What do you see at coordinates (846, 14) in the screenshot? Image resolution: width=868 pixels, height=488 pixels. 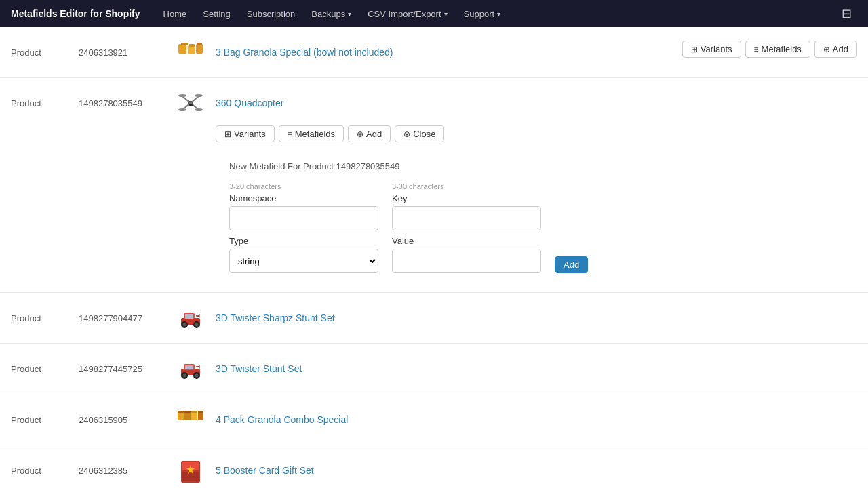 I see `header-right: ⊟` at bounding box center [846, 14].